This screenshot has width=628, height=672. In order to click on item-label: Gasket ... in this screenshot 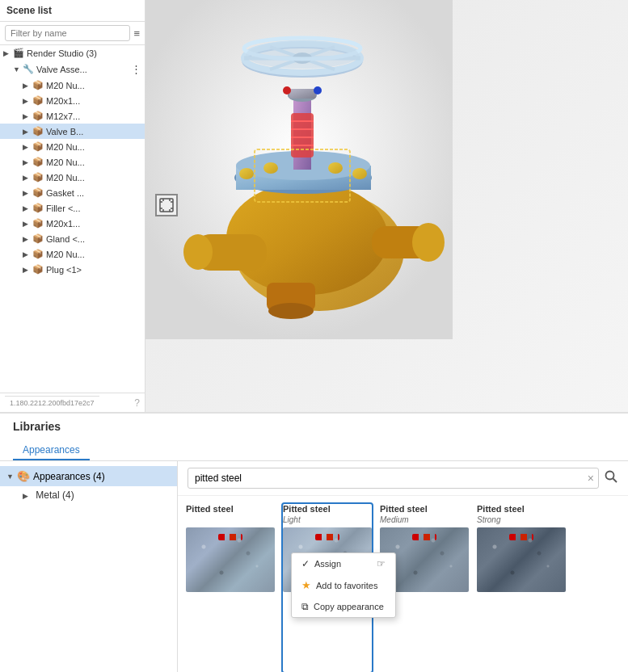, I will do `click(65, 193)`.